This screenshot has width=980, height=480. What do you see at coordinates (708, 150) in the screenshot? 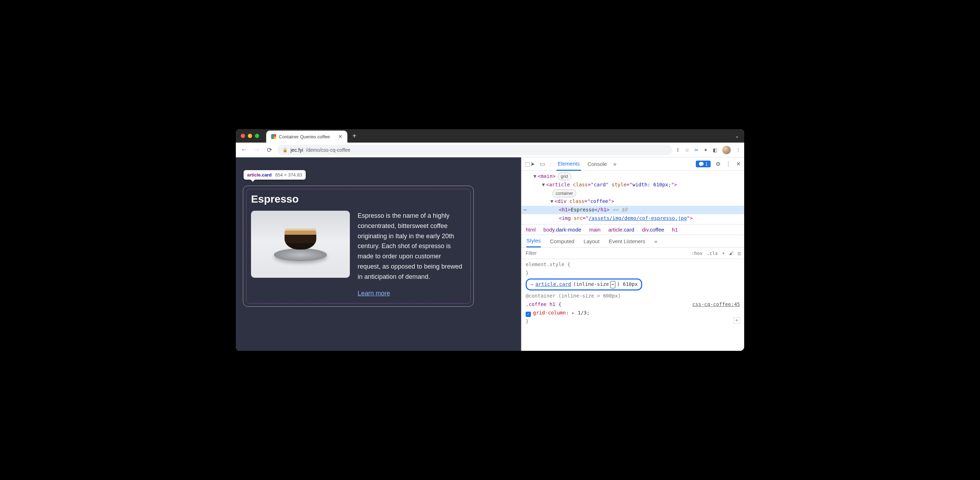
I see `toolbar-actions: ⇪ ☆ ✂ ✦ ◧ ⋮` at bounding box center [708, 150].